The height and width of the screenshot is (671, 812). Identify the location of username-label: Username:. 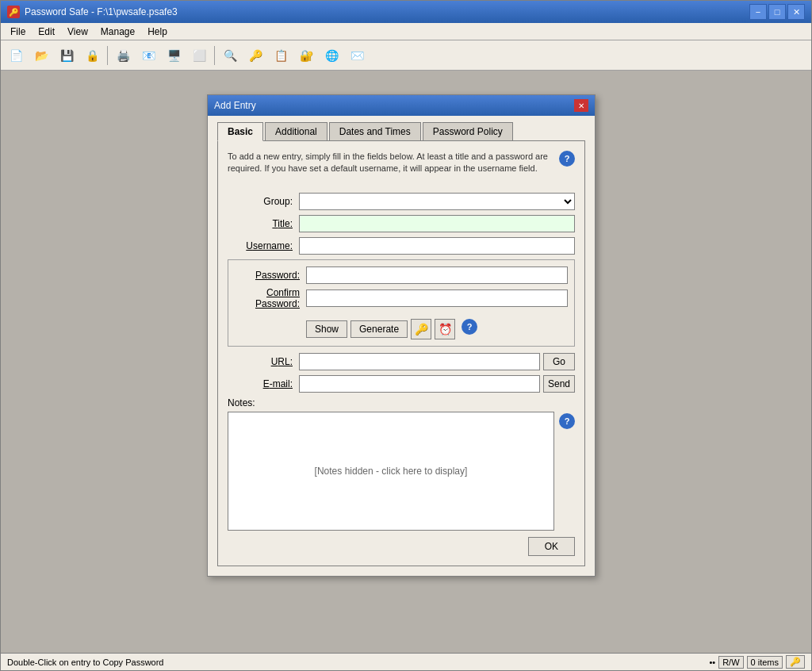
(263, 246).